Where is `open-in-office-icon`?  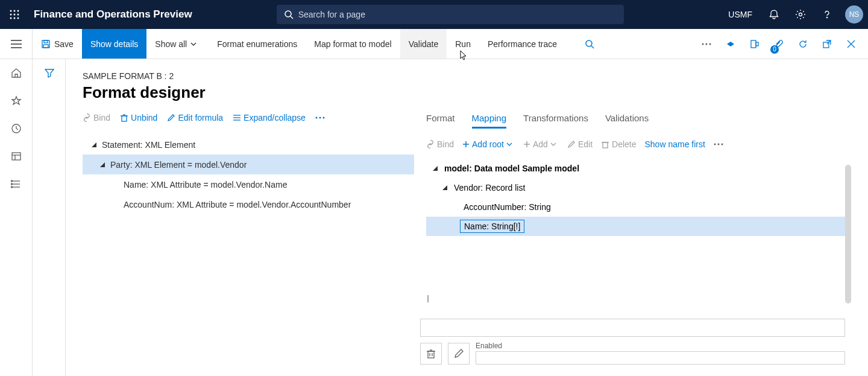
open-in-office-icon is located at coordinates (755, 44).